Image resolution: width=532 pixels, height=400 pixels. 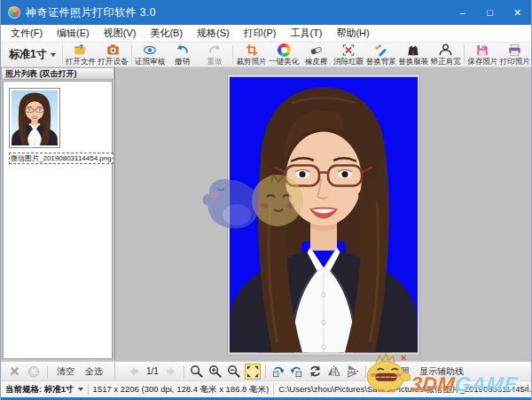 I want to click on crop-photo-button: 裁剪照片, so click(x=252, y=55).